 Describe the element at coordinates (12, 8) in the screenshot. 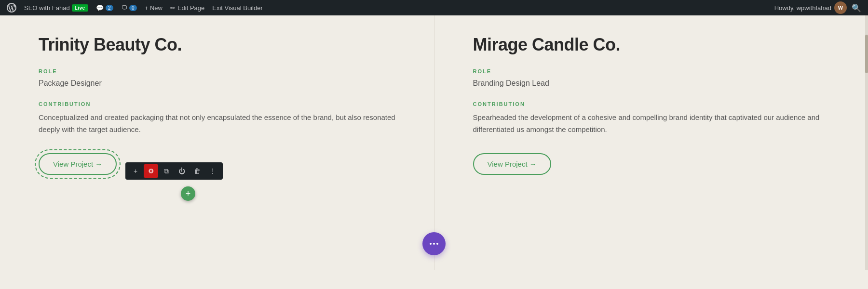

I see `wp-logo-item` at that location.